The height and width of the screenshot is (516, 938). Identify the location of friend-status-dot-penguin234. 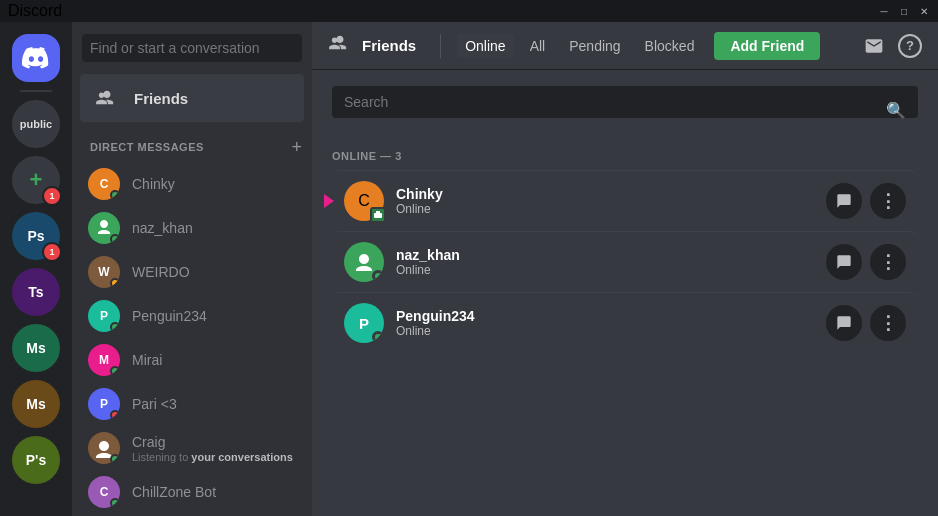
(378, 337).